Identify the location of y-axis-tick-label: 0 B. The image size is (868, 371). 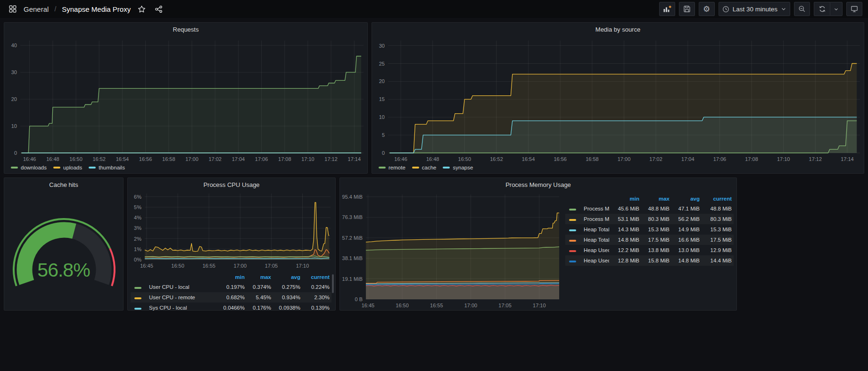
(358, 299).